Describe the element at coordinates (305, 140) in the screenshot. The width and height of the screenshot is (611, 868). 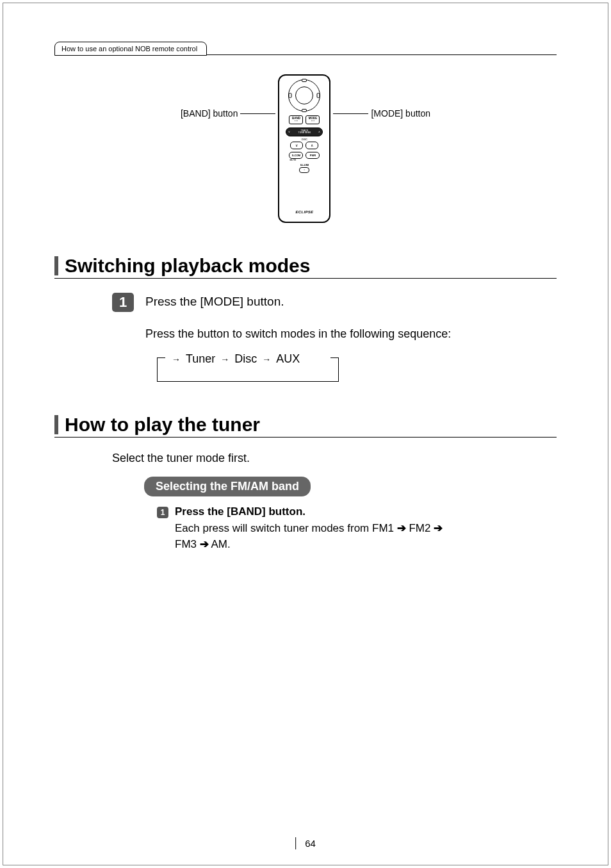
I see `remote-disc-label: DISC` at that location.